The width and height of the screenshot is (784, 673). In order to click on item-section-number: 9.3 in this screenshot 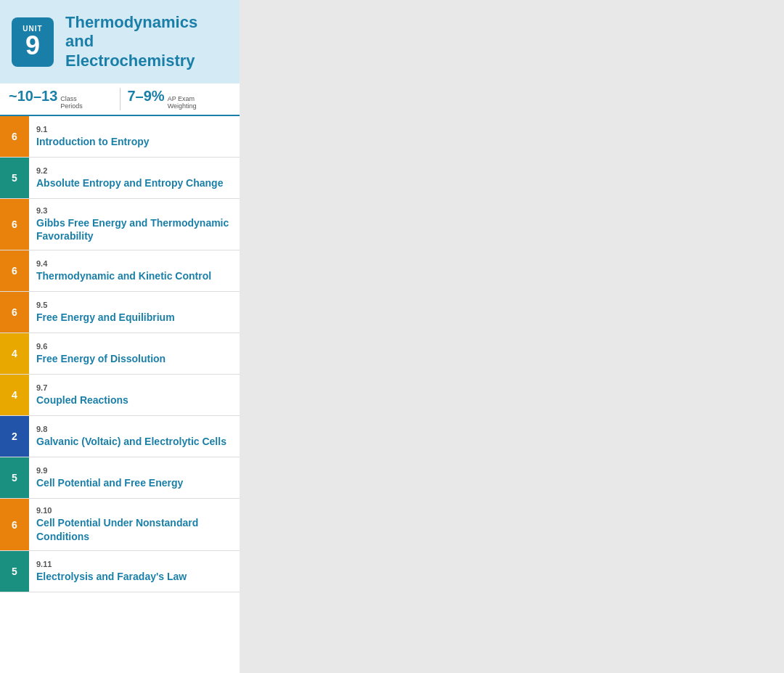, I will do `click(134, 211)`.